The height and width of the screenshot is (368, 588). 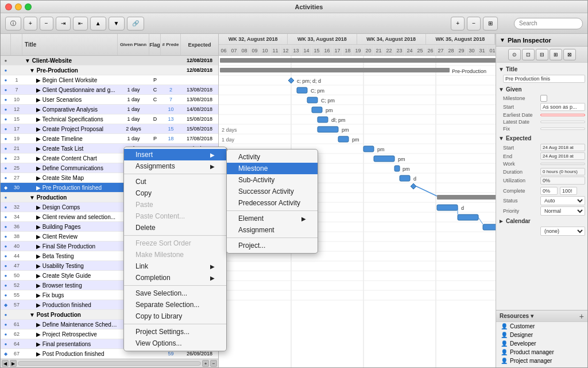 I want to click on scroll-right-button: ▶, so click(x=13, y=363).